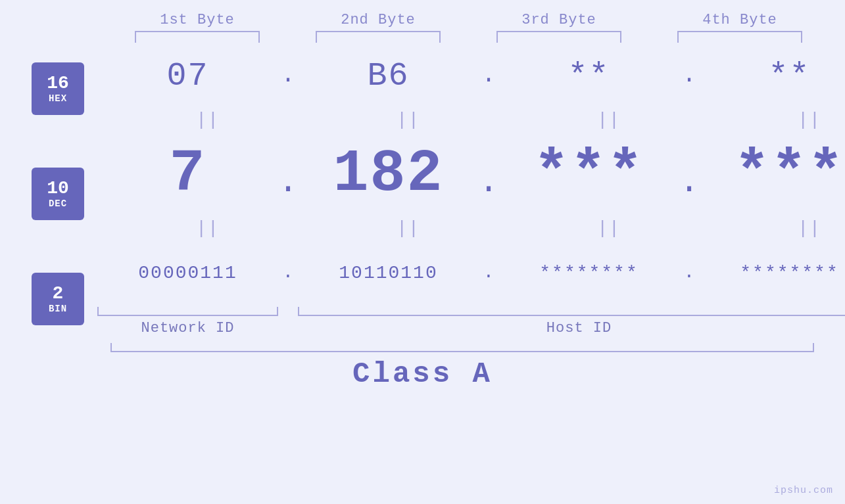 The height and width of the screenshot is (504, 845). Describe the element at coordinates (208, 120) in the screenshot. I see `eq-sign-1-1: ||` at that location.